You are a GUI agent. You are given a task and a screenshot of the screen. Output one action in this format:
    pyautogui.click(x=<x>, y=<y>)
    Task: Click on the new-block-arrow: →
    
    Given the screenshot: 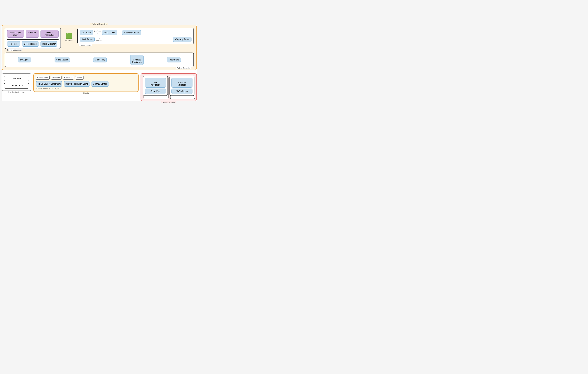 What is the action you would take?
    pyautogui.click(x=69, y=44)
    